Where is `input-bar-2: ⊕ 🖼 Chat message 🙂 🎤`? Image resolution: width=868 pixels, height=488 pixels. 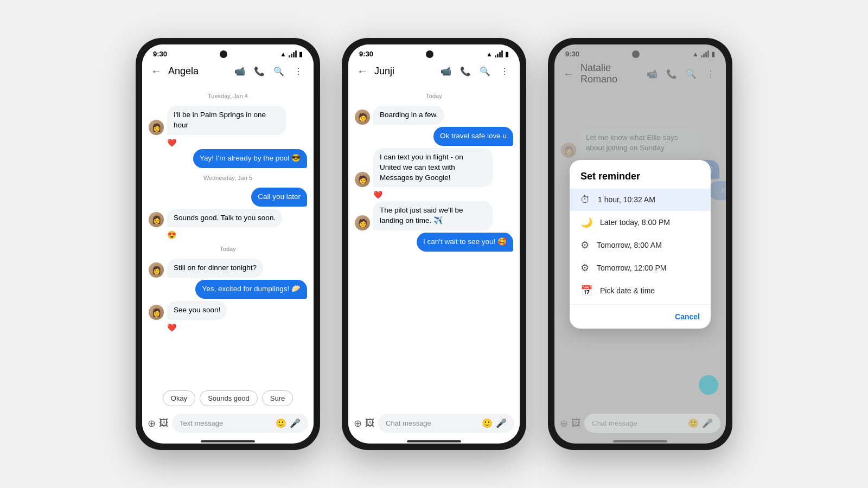
input-bar-2: ⊕ 🖼 Chat message 🙂 🎤 is located at coordinates (434, 424).